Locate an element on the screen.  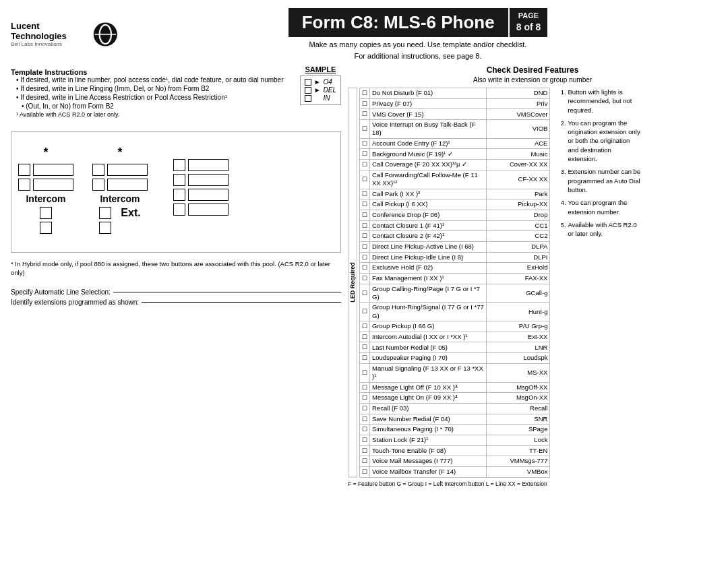
table-row: ☐ Station Lock (F 21)¹ Lock is located at coordinates (455, 440).